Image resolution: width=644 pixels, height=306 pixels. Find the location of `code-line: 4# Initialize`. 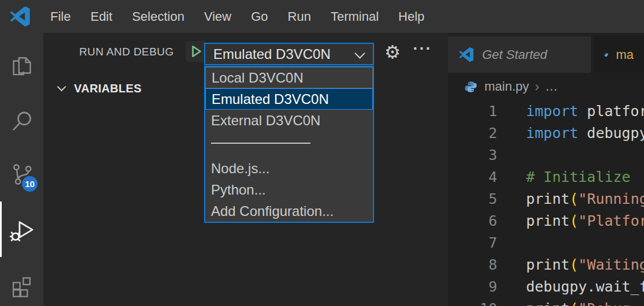

code-line: 4# Initialize is located at coordinates (546, 177).